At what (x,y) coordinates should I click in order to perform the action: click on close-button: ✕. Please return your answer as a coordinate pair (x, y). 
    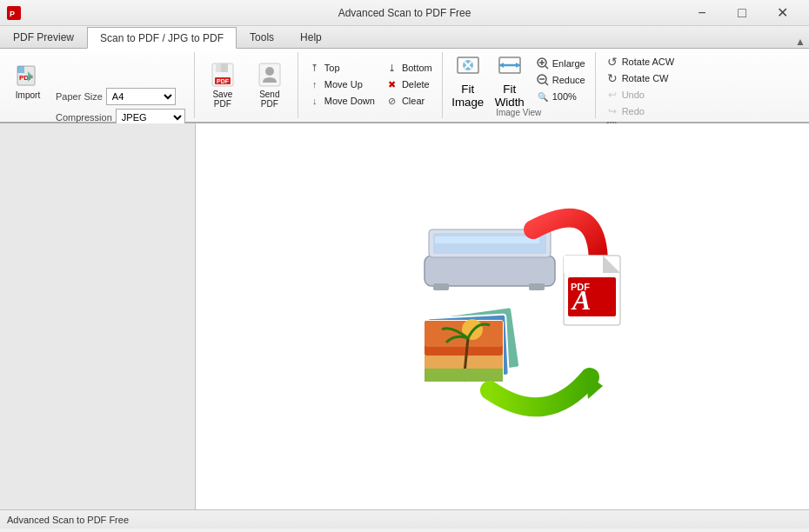
    Looking at the image, I should click on (782, 13).